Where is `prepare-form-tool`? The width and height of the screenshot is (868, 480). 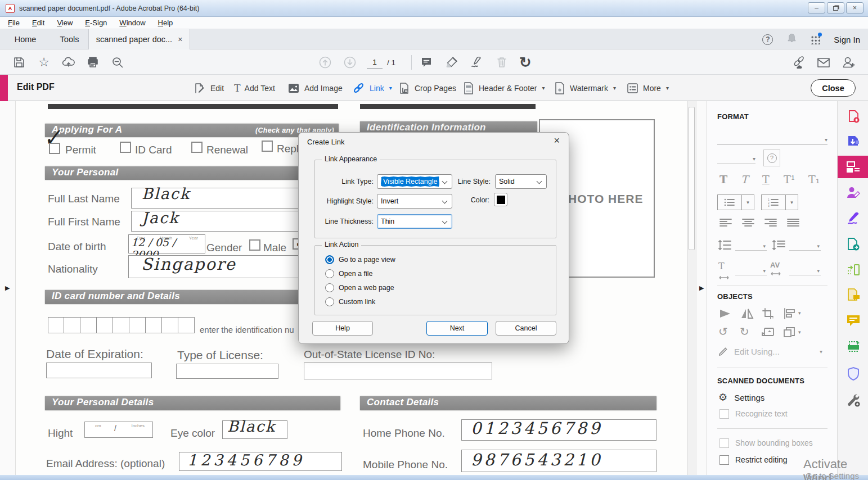
prepare-form-tool is located at coordinates (853, 270).